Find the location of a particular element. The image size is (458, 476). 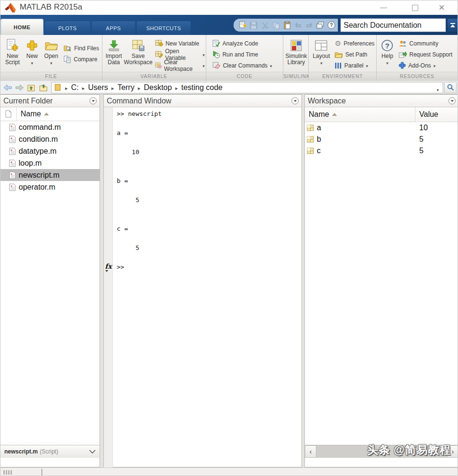

preferences-button: ⚙ Preferences is located at coordinates (354, 43).